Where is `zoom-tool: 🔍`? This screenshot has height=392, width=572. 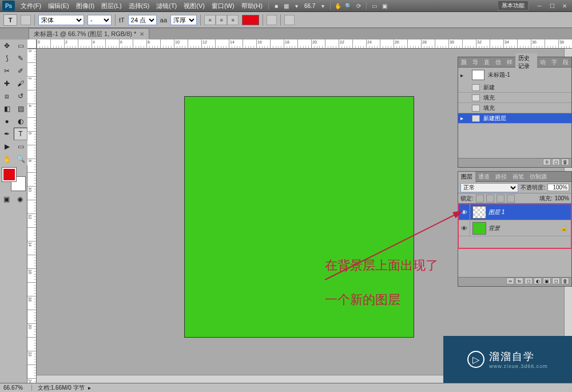
zoom-tool: 🔍 is located at coordinates (21, 159).